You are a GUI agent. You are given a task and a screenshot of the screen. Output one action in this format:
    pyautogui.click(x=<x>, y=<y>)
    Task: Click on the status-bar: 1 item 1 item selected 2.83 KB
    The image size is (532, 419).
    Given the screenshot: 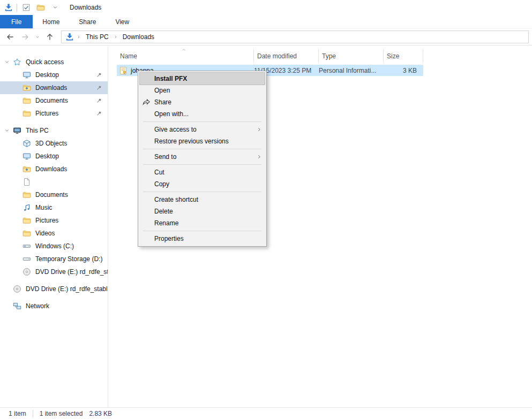 What is the action you would take?
    pyautogui.click(x=266, y=413)
    